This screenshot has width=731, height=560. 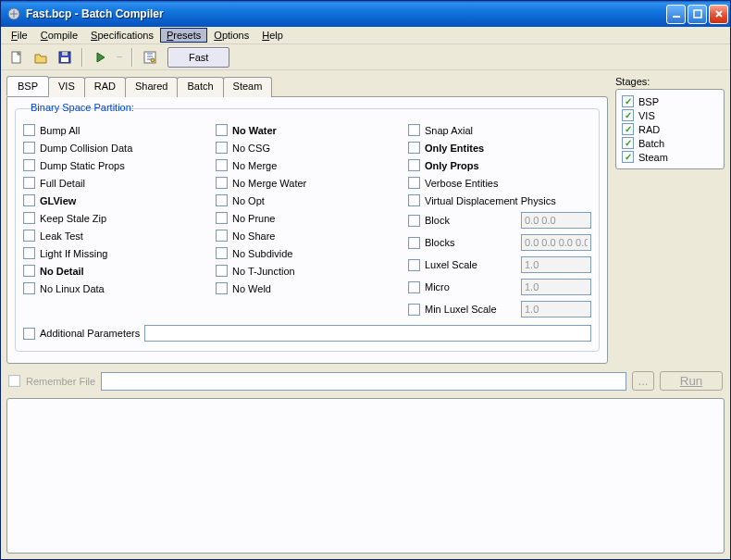 What do you see at coordinates (500, 265) in the screenshot?
I see `option-luxel-scale: Luxel Scale` at bounding box center [500, 265].